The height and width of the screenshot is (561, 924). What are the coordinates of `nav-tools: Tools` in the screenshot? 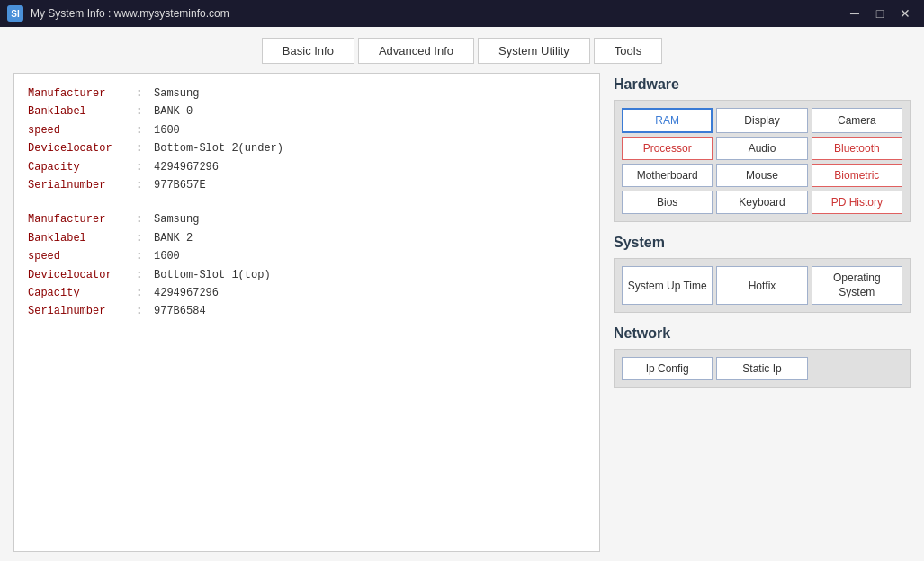 It's located at (628, 50).